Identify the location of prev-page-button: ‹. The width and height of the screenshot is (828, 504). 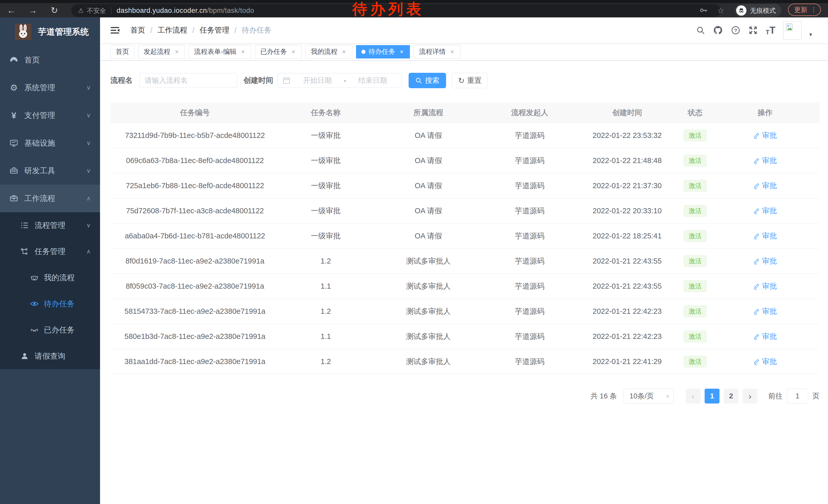
(693, 396).